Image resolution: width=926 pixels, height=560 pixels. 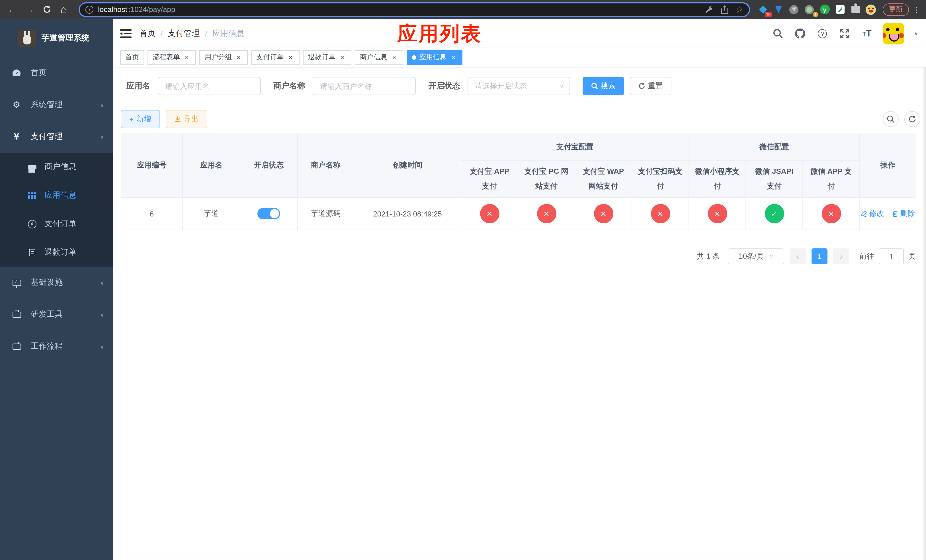 I want to click on tag-refund-order: 退款订单×, so click(x=327, y=57).